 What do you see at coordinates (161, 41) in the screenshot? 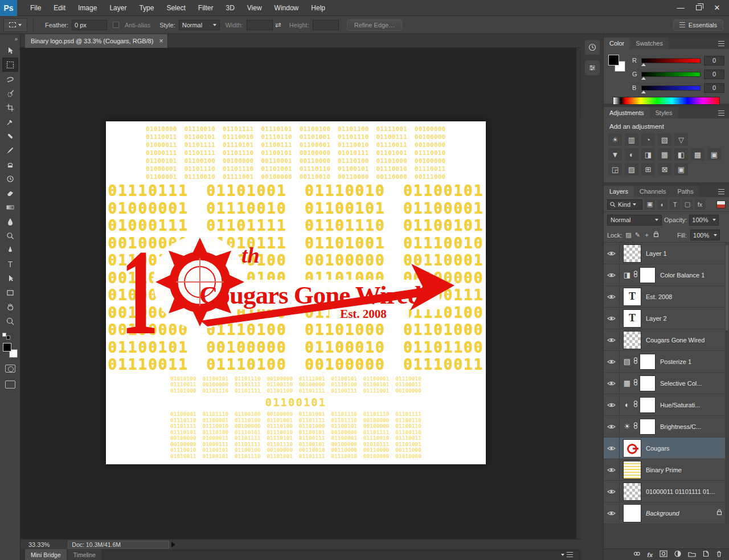
I see `close-tab-icon: ×` at bounding box center [161, 41].